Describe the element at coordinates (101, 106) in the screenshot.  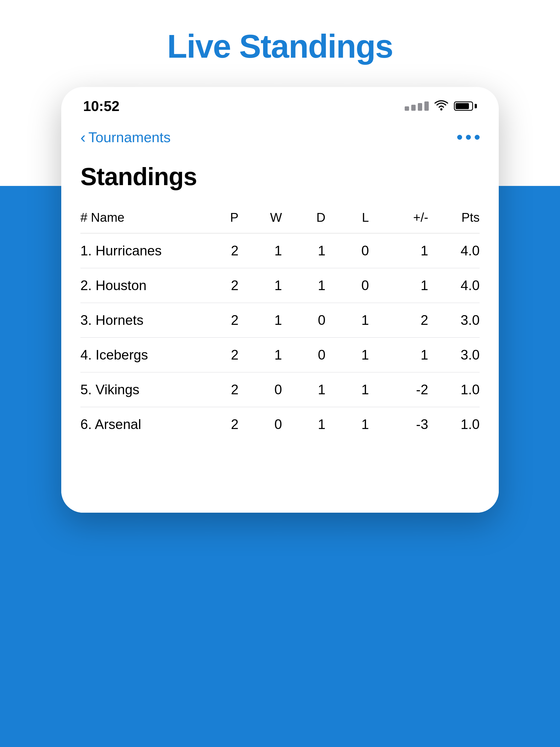
I see `status-time: 10:52` at that location.